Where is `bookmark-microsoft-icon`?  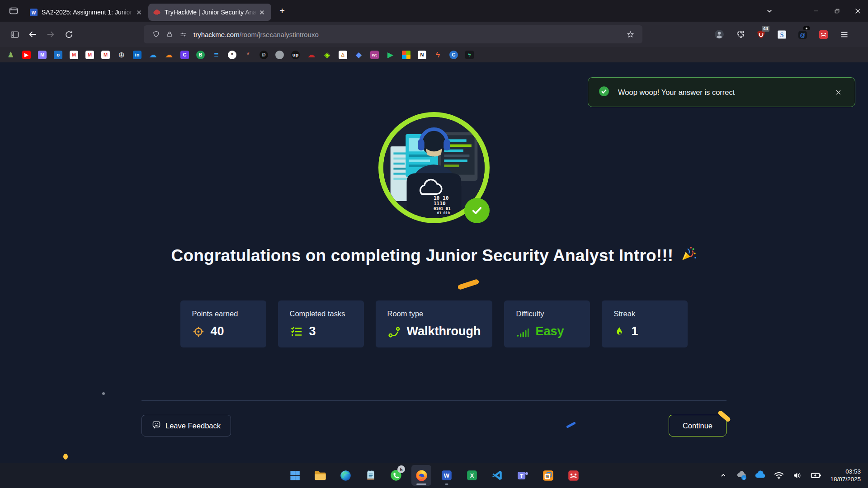
bookmark-microsoft-icon is located at coordinates (406, 55).